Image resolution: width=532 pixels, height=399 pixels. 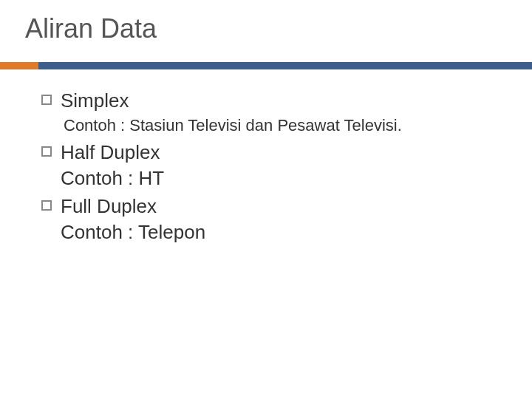 I want to click on divider, so click(x=266, y=66).